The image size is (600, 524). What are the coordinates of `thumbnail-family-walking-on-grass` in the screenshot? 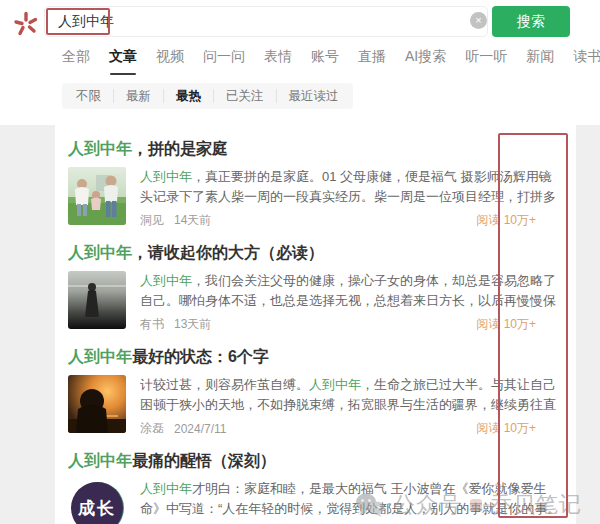 It's located at (97, 196).